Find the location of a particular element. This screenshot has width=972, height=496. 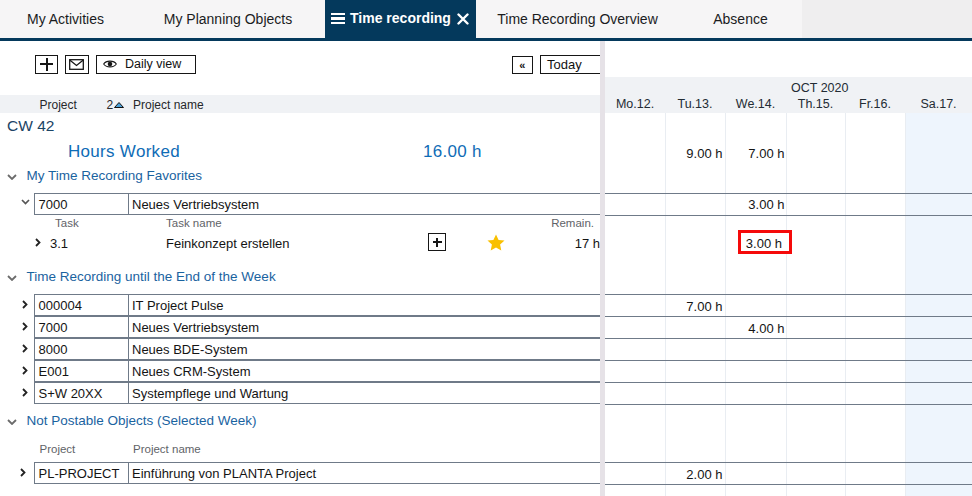

section-week-title: Time Recording until the End of the Week is located at coordinates (152, 276).